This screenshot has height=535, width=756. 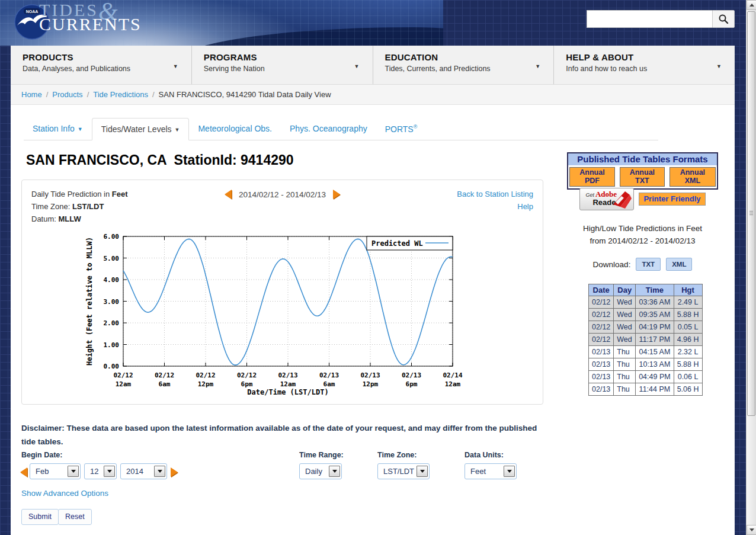 What do you see at coordinates (32, 12) in the screenshot?
I see `noaa-logo-text: NOAA` at bounding box center [32, 12].